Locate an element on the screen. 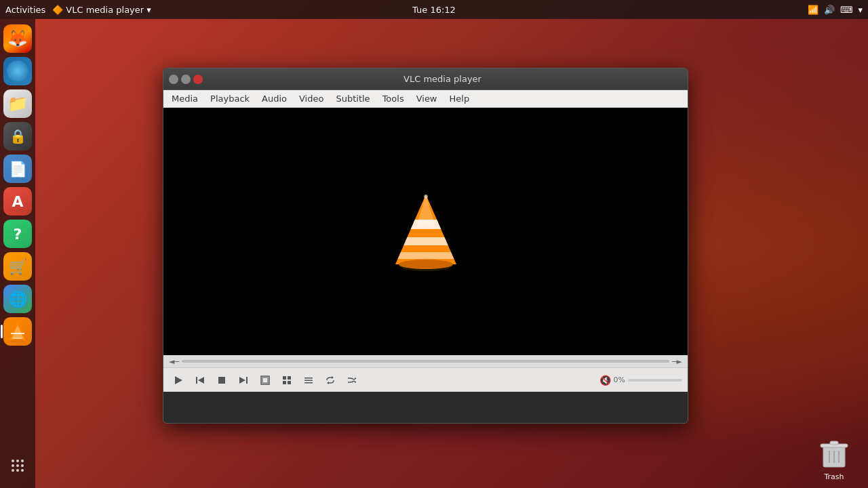 The image size is (868, 488). app-indicator: 🔶 VLC media player ▾ is located at coordinates (102, 9).